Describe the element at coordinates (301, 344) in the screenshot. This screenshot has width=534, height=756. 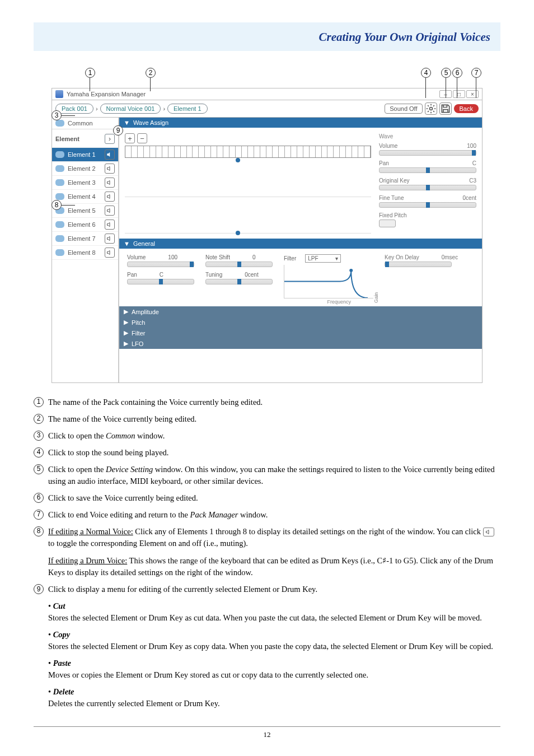
I see `section-lfo: ▶LFO` at that location.